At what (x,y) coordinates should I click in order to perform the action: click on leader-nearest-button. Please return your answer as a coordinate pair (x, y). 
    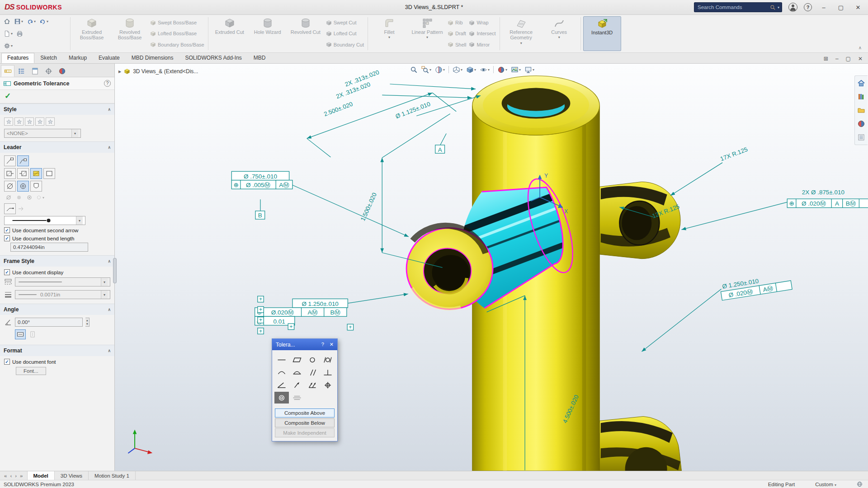
    Looking at the image, I should click on (36, 174).